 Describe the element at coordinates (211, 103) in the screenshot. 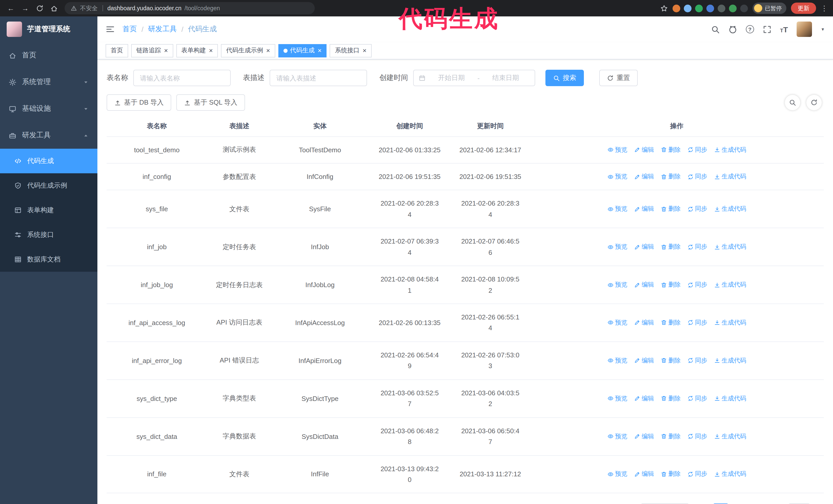

I see `sql-import-button: 基于 SQL 导入` at that location.